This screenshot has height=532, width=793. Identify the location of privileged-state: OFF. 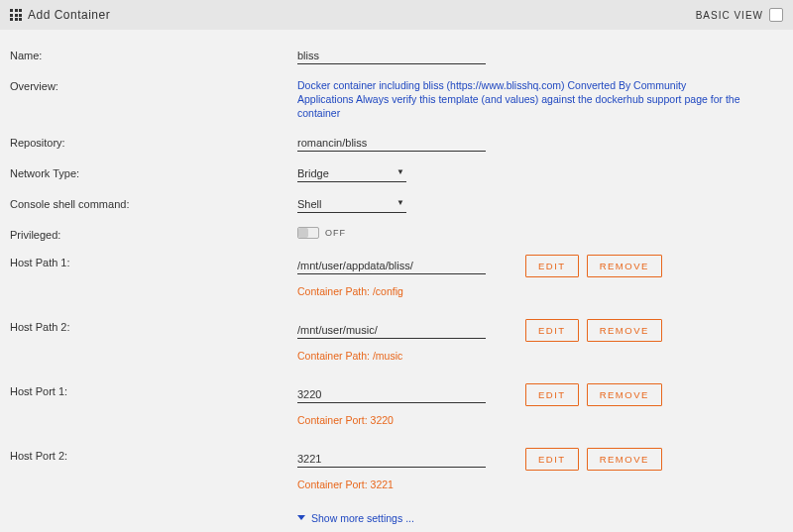
(335, 233).